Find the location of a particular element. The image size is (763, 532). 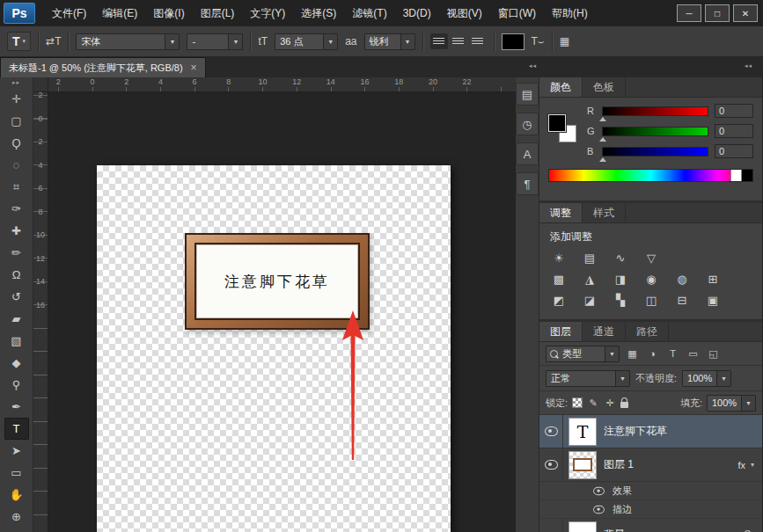

green-slider is located at coordinates (655, 132).